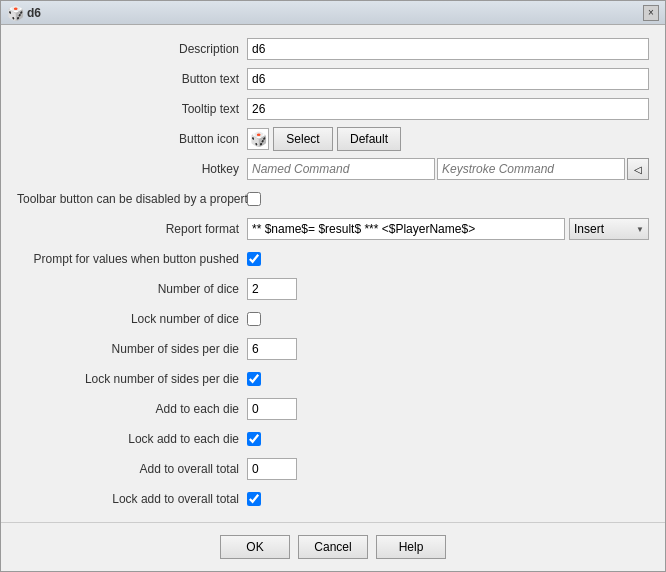 The height and width of the screenshot is (572, 666). I want to click on button-icon-label: Button icon, so click(132, 139).